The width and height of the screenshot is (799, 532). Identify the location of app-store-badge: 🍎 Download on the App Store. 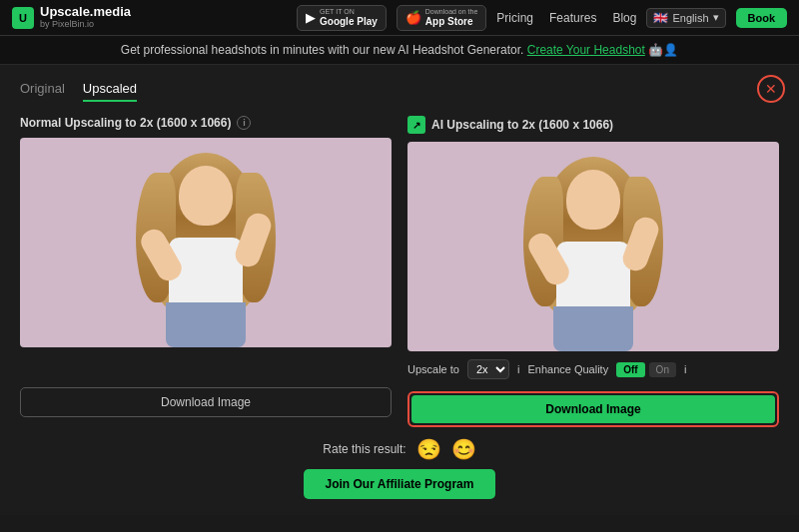
(441, 18).